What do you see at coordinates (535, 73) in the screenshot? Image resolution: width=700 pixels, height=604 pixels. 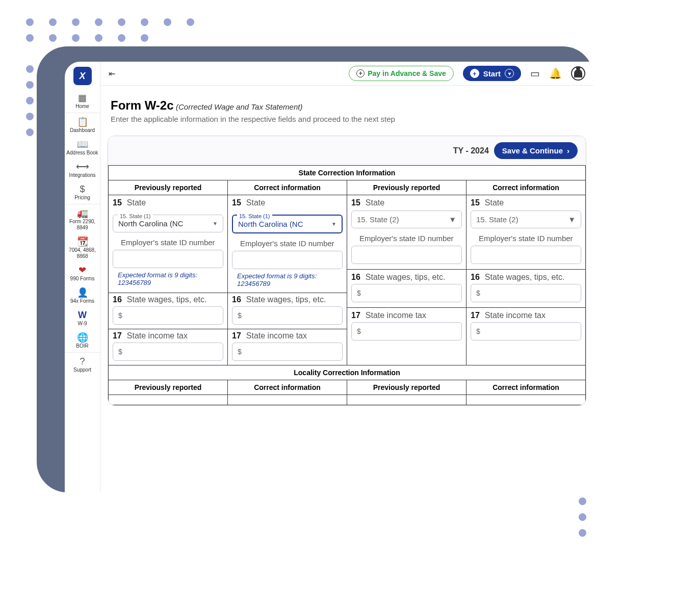 I see `id-card-icon: ▭` at bounding box center [535, 73].